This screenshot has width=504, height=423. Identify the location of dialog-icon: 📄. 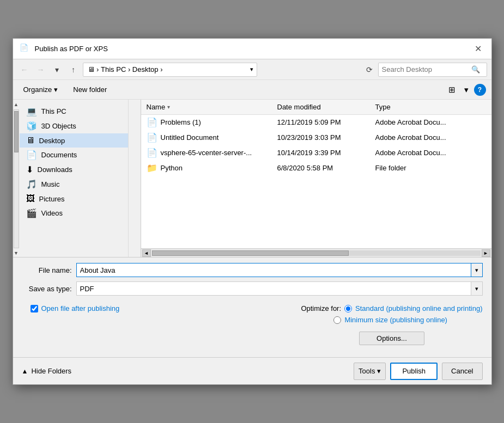
(25, 49).